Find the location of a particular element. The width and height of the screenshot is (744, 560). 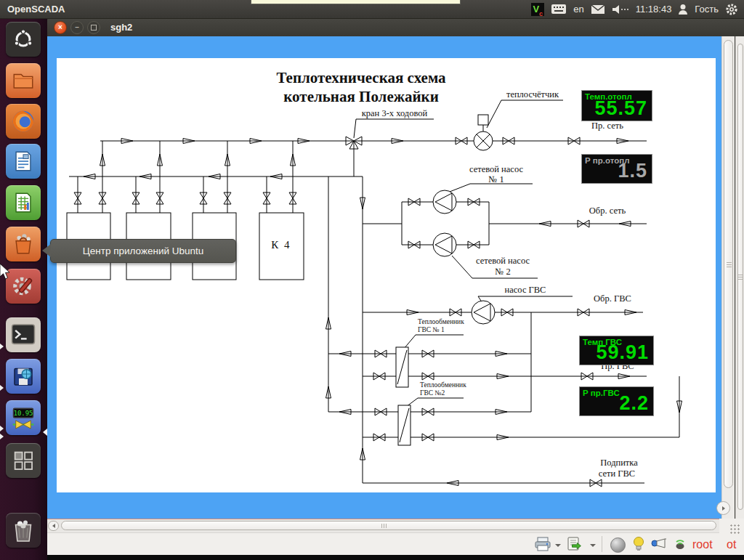

current-user-label: root is located at coordinates (703, 545).